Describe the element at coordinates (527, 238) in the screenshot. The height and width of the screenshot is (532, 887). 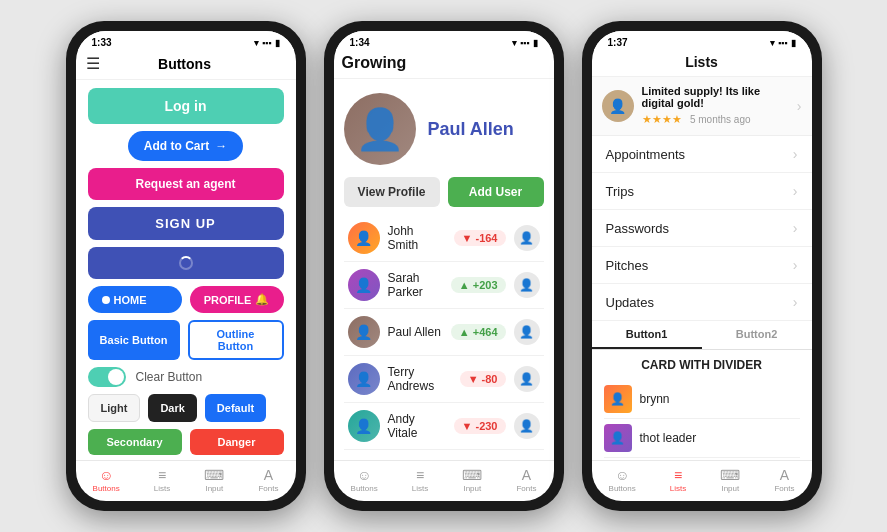
I see `user-action-0: 👤` at that location.